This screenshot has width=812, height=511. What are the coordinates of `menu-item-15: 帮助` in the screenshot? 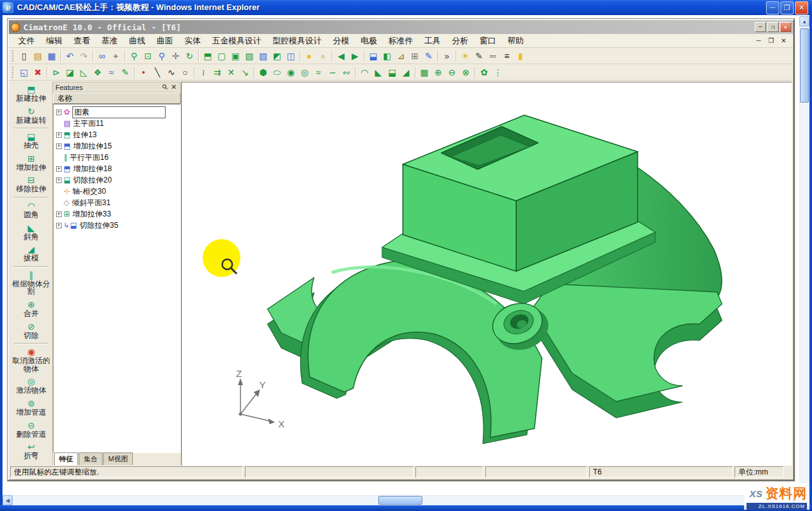 It's located at (516, 41).